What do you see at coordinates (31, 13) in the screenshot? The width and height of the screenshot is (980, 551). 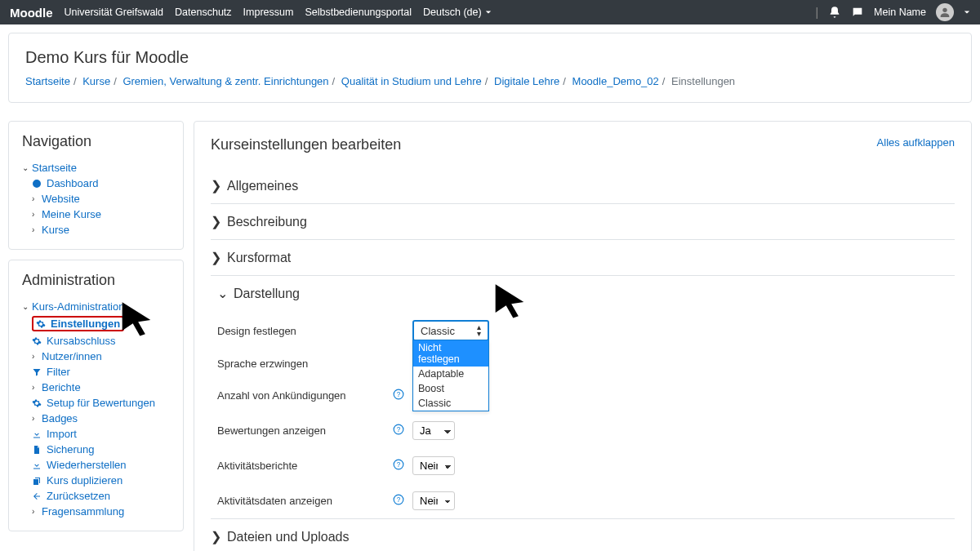 I see `brand: Moodle` at bounding box center [31, 13].